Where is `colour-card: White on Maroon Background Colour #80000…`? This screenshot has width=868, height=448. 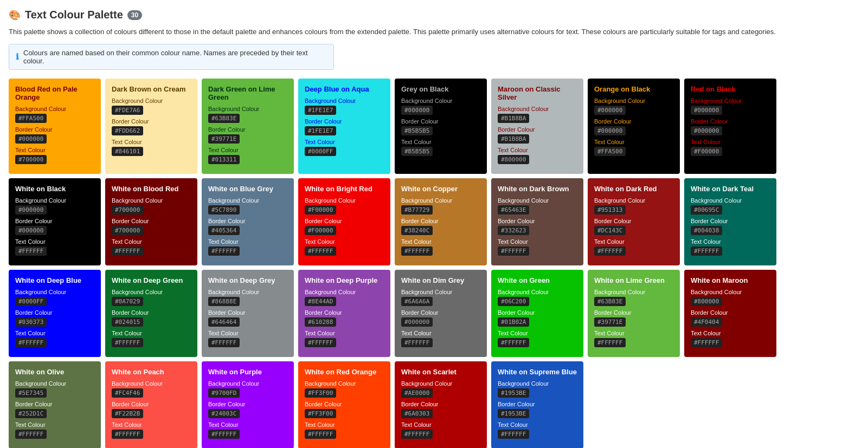
colour-card: White on Maroon Background Colour #80000… is located at coordinates (730, 313).